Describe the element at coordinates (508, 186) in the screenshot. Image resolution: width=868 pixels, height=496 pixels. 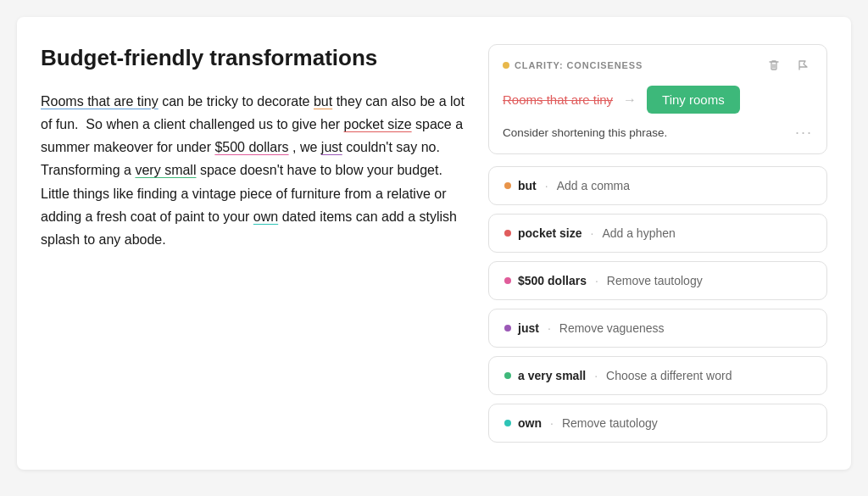
I see `dot-icon-but` at that location.